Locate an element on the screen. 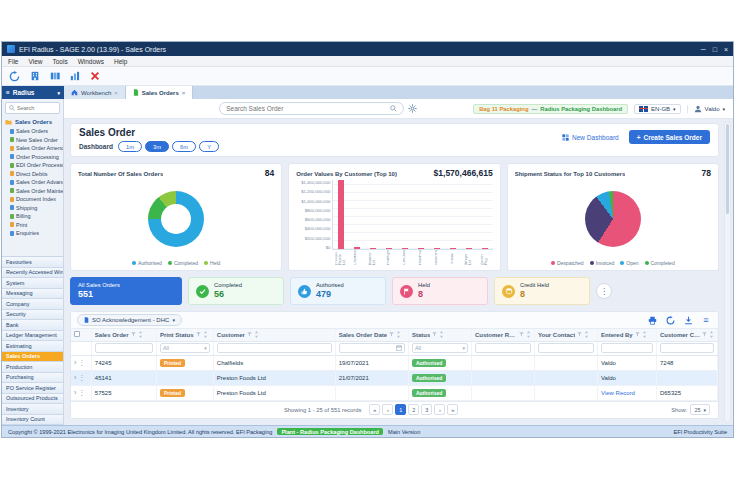  tree-item-enquiries: Enquiries is located at coordinates (32, 234).